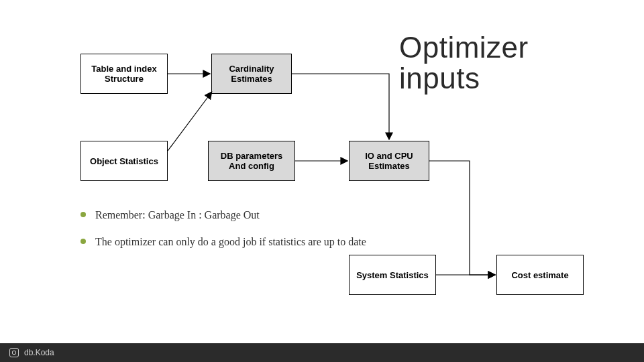 This screenshot has width=644, height=362. What do you see at coordinates (464, 63) in the screenshot?
I see `slide-title: Optimizer inputs` at bounding box center [464, 63].